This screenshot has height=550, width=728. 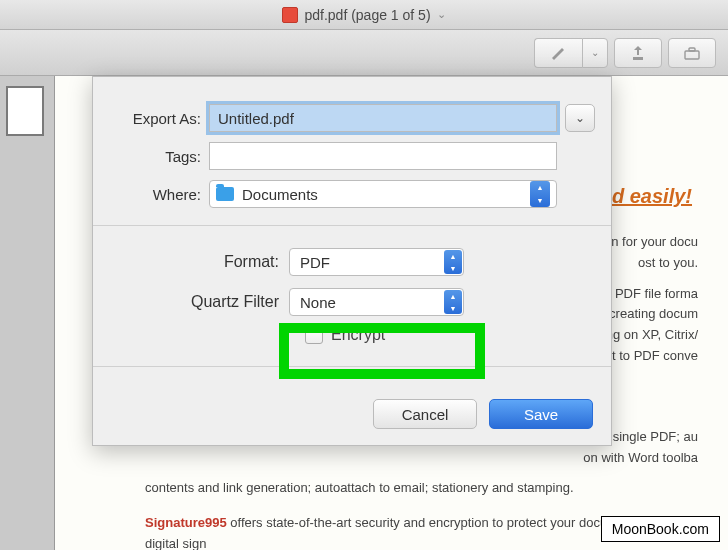 What do you see at coordinates (352, 118) in the screenshot?
I see `export-as-row: Export As: ⌄` at bounding box center [352, 118].